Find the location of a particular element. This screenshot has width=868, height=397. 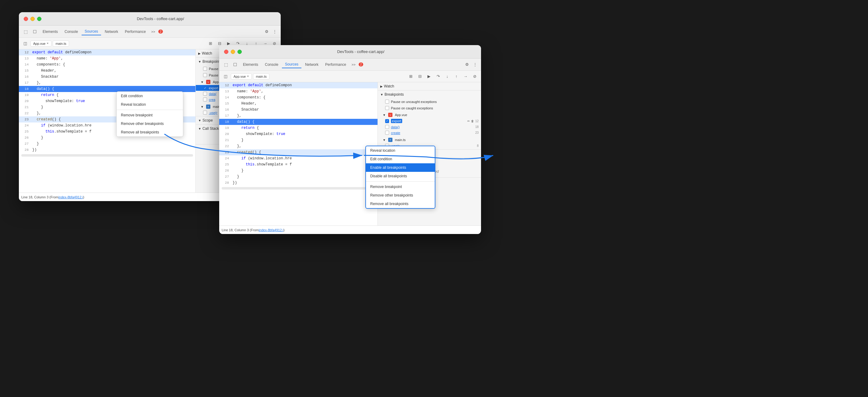

tab-console-2: Console is located at coordinates (272, 65).